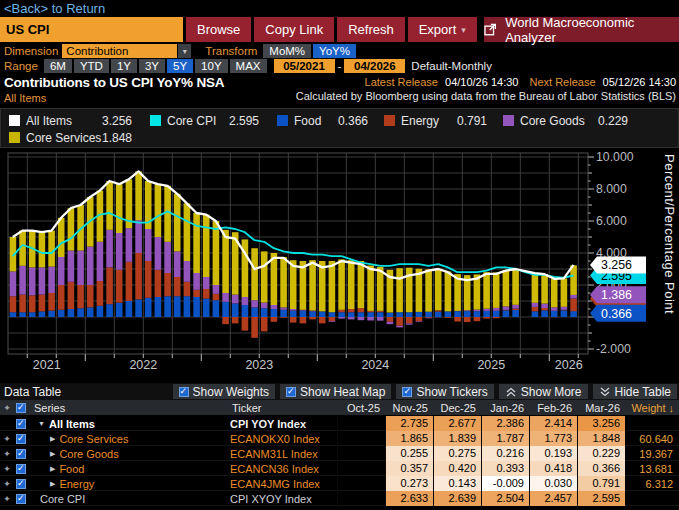 Image resolution: width=679 pixels, height=510 pixels. What do you see at coordinates (126, 121) in the screenshot?
I see `legend-value: 3.256` at bounding box center [126, 121].